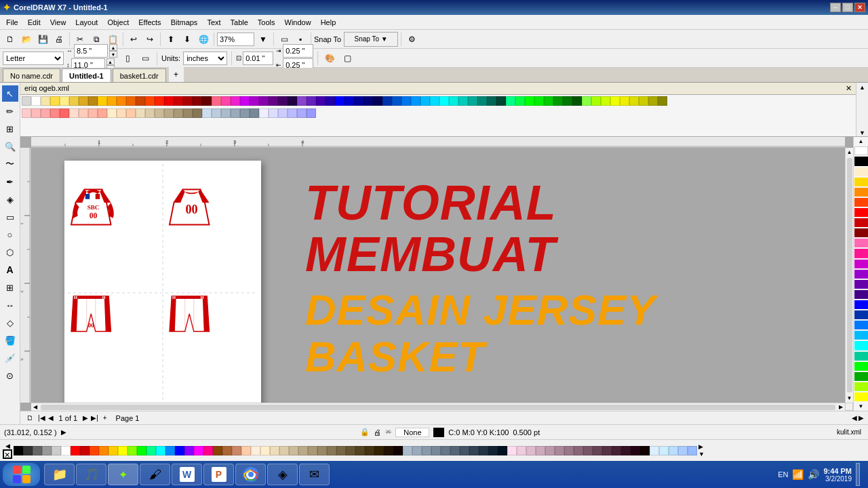  What do you see at coordinates (861, 325) in the screenshot?
I see `palette-lightblue` at bounding box center [861, 325].